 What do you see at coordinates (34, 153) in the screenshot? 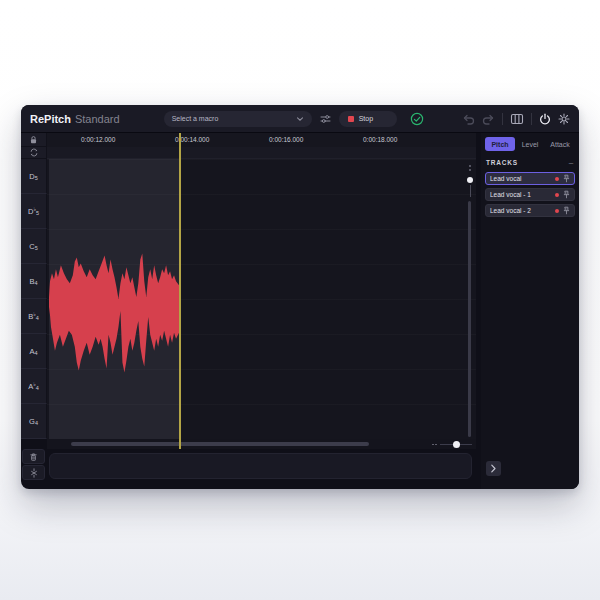
I see `loop-button` at bounding box center [34, 153].